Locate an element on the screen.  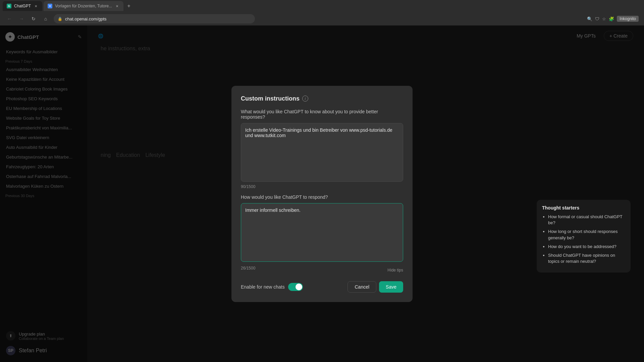
forward-button: → is located at coordinates (21, 19).